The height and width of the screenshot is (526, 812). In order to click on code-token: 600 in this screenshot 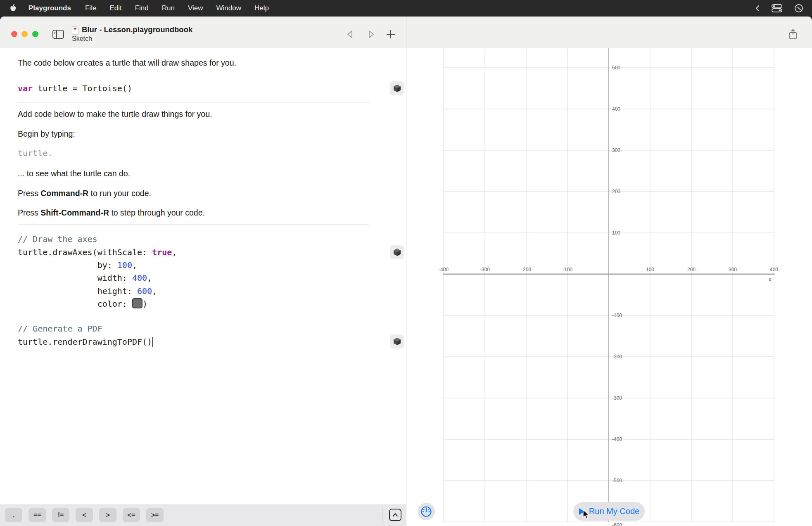, I will do `click(145, 291)`.